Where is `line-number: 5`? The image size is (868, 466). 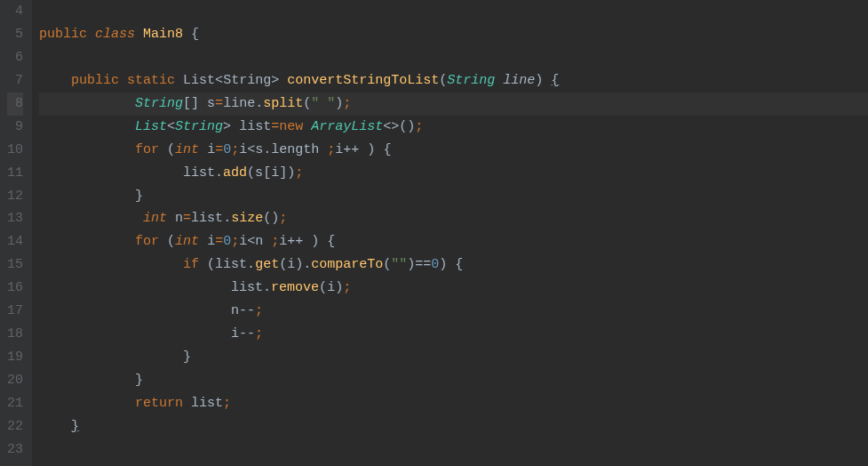
line-number: 5 is located at coordinates (15, 35).